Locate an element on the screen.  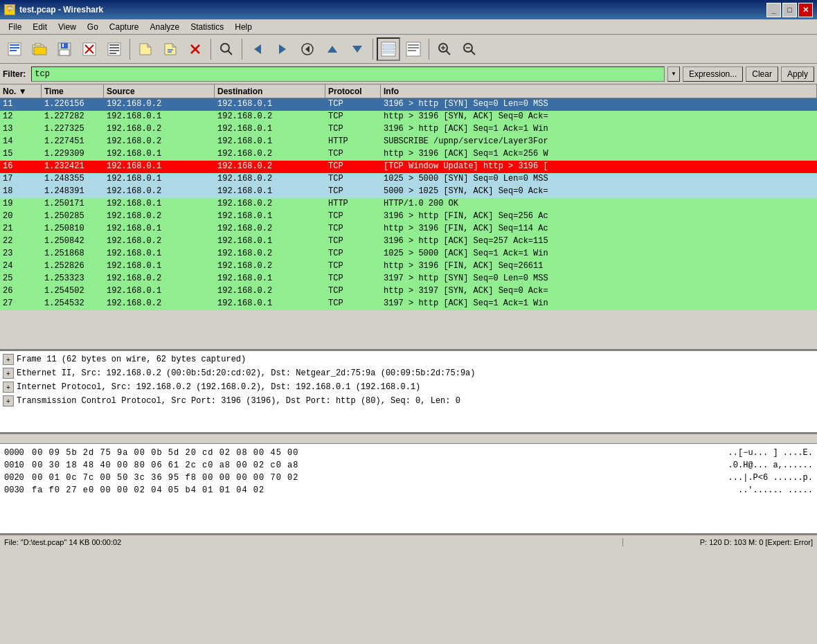
filter-dropdown-button: ▼ is located at coordinates (674, 74).